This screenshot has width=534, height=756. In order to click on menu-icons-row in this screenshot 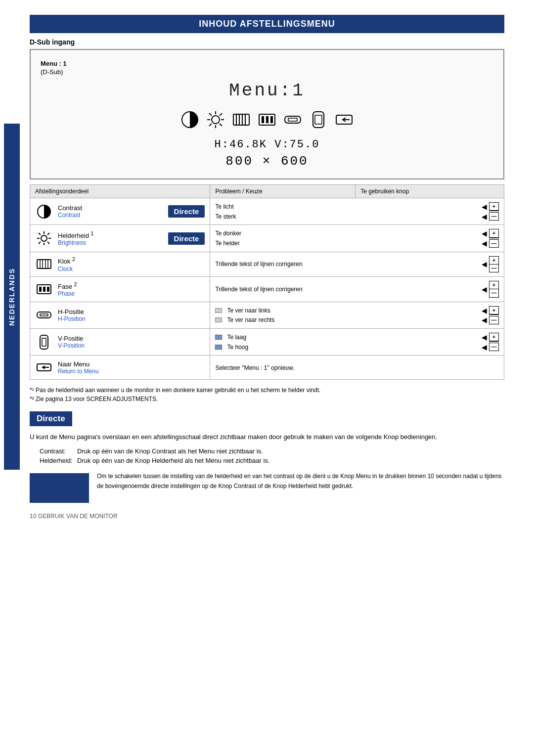, I will do `click(267, 120)`.